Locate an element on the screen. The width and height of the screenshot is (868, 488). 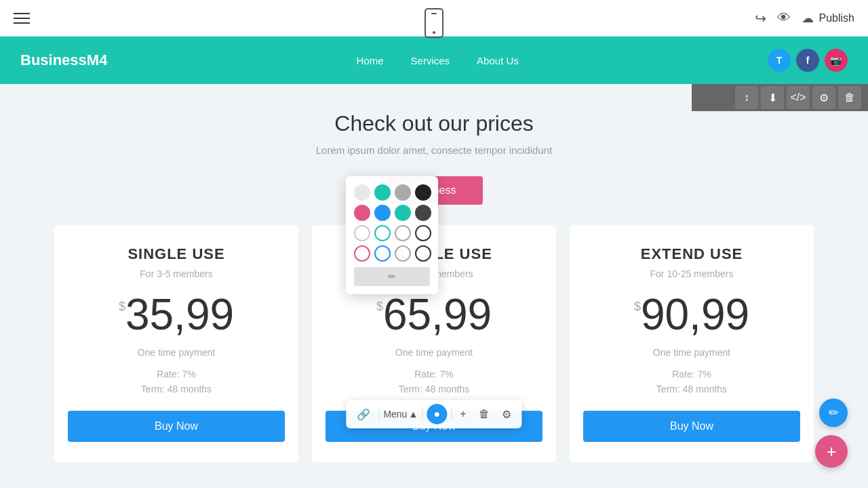
publish-label: Publish is located at coordinates (837, 18).